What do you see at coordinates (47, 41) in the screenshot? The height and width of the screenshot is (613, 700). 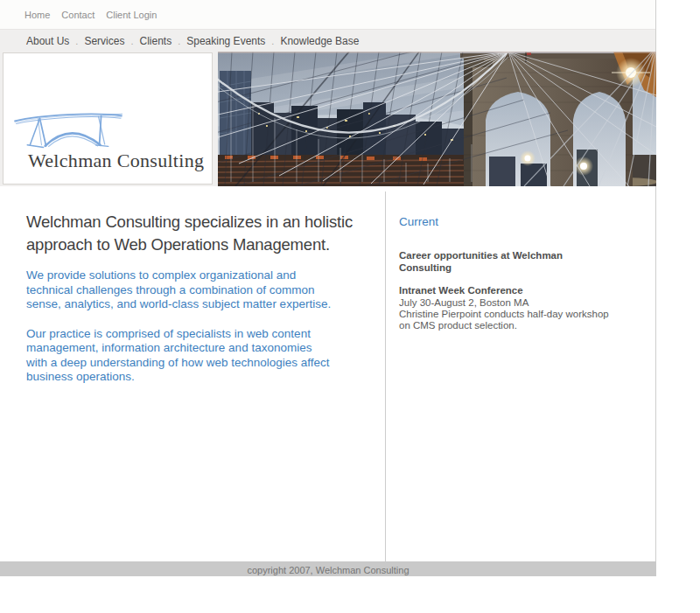 I see `nav-item-about-us: About Us` at bounding box center [47, 41].